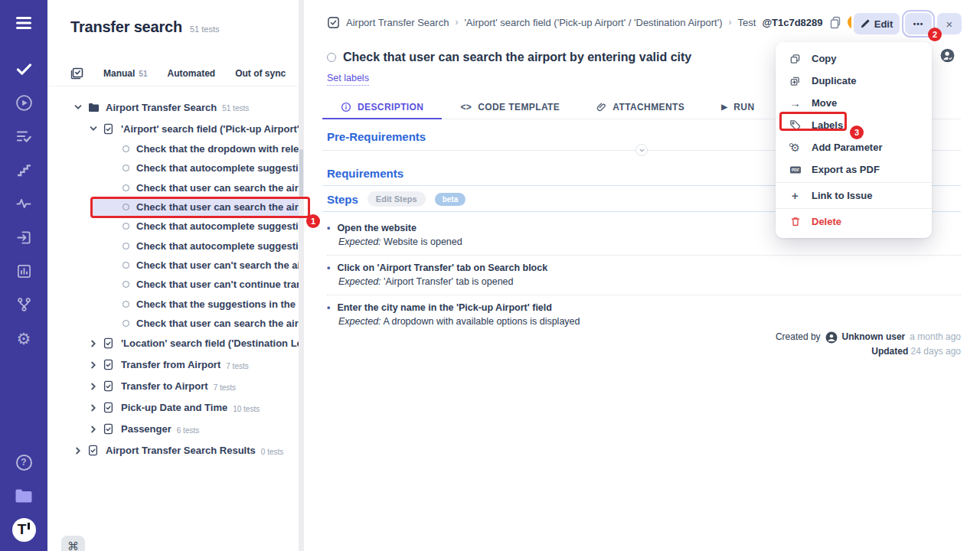 The height and width of the screenshot is (551, 980). I want to click on code-icon: <>, so click(466, 107).